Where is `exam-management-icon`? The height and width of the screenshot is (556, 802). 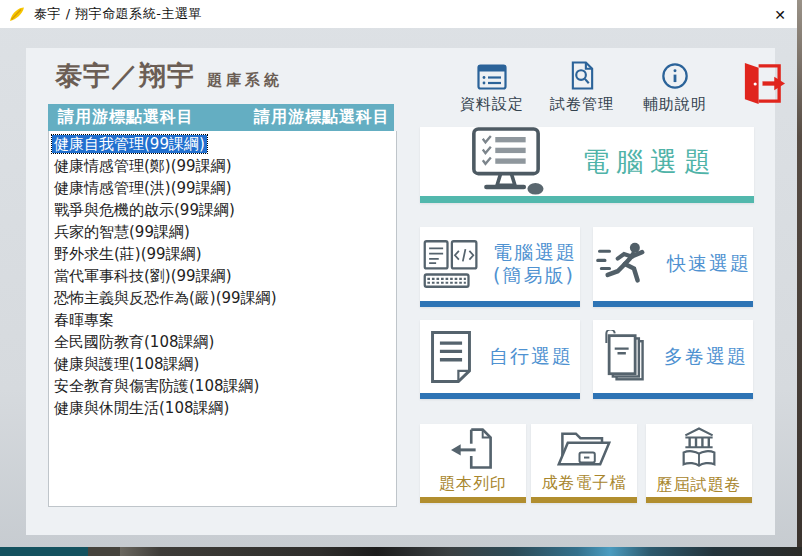 exam-management-icon is located at coordinates (582, 76).